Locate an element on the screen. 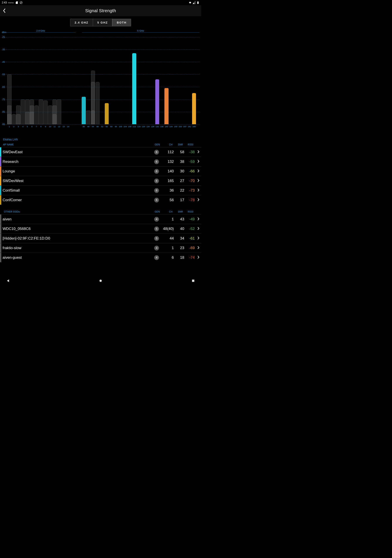 This screenshot has height=558, width=392. other-ssids-section: OTHER SSIDs GEN CH SNR RSSI aiven 4 1 43… is located at coordinates (101, 236).